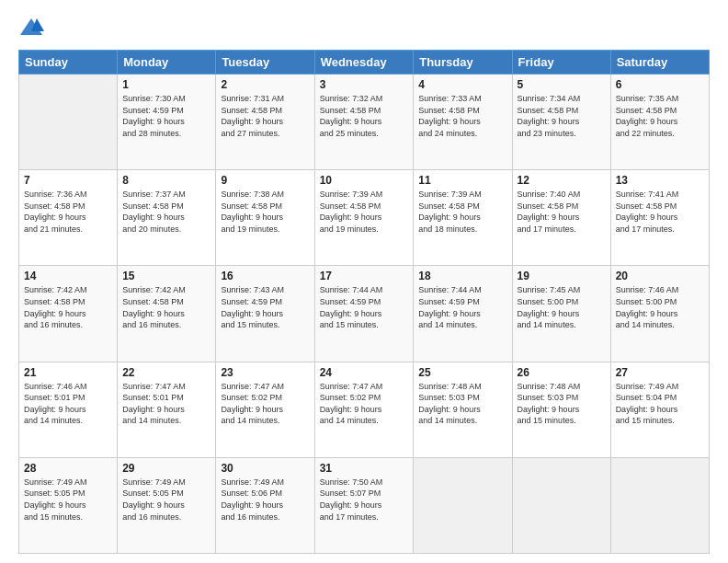 The height and width of the screenshot is (563, 728). Describe the element at coordinates (364, 314) in the screenshot. I see `calendar-cell: 17Sunrise: 7:44 AM Sunset: 4:59 PM Dayli…` at that location.